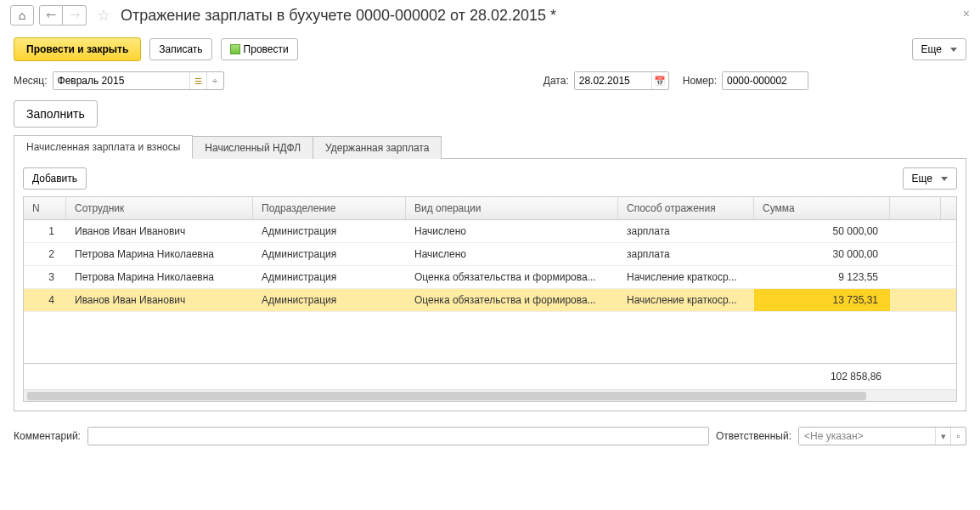 The width and height of the screenshot is (980, 510). Describe the element at coordinates (104, 147) in the screenshot. I see `tab-salary-contributions: Начисленная зарплата и взносы` at that location.